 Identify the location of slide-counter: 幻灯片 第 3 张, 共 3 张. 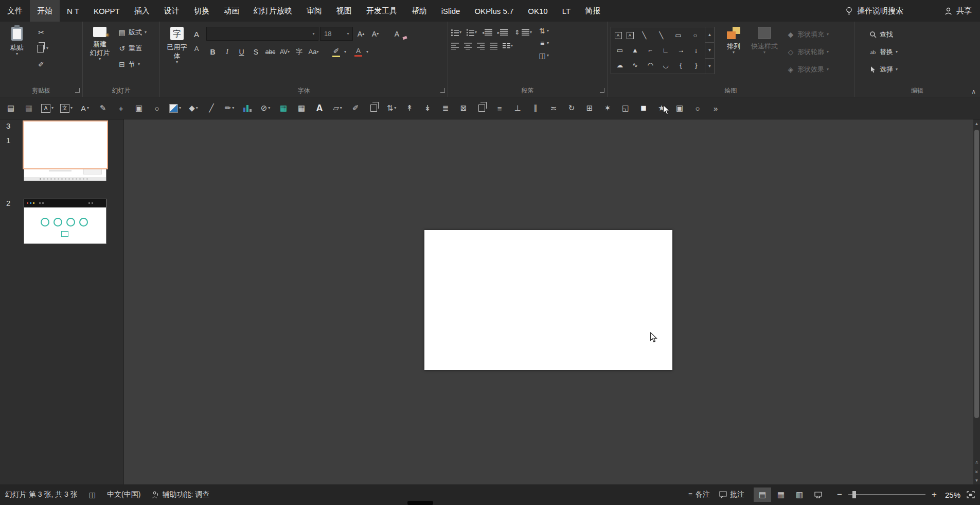
(41, 495).